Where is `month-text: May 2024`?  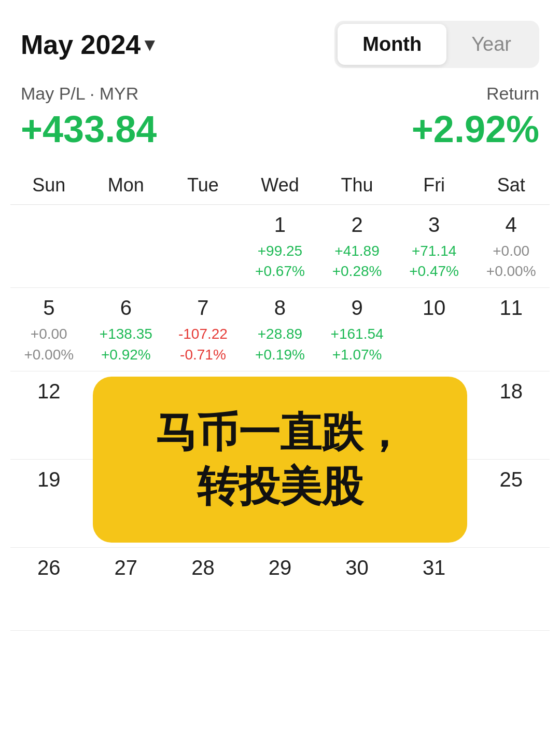 month-text: May 2024 is located at coordinates (81, 45).